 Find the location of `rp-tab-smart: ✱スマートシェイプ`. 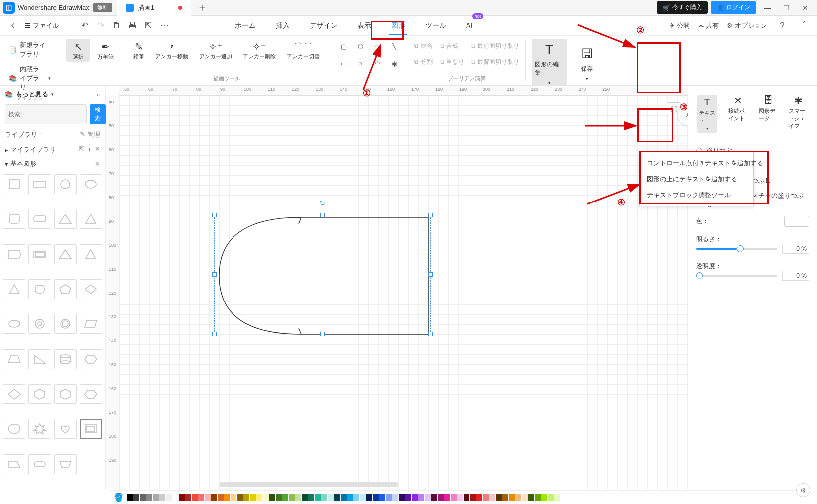

rp-tab-smart: ✱スマートシェイプ is located at coordinates (799, 112).